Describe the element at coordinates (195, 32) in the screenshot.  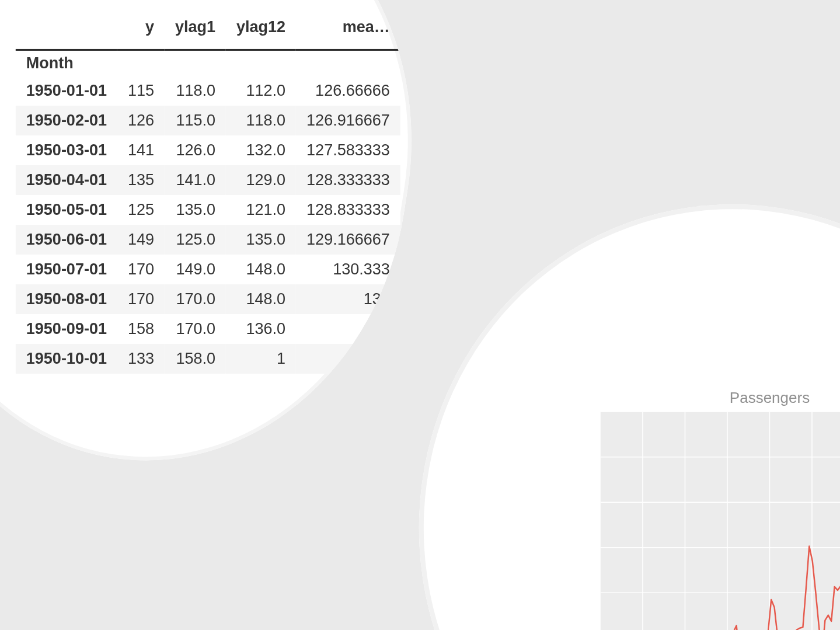
I see `col-ylag1: ylag1` at that location.